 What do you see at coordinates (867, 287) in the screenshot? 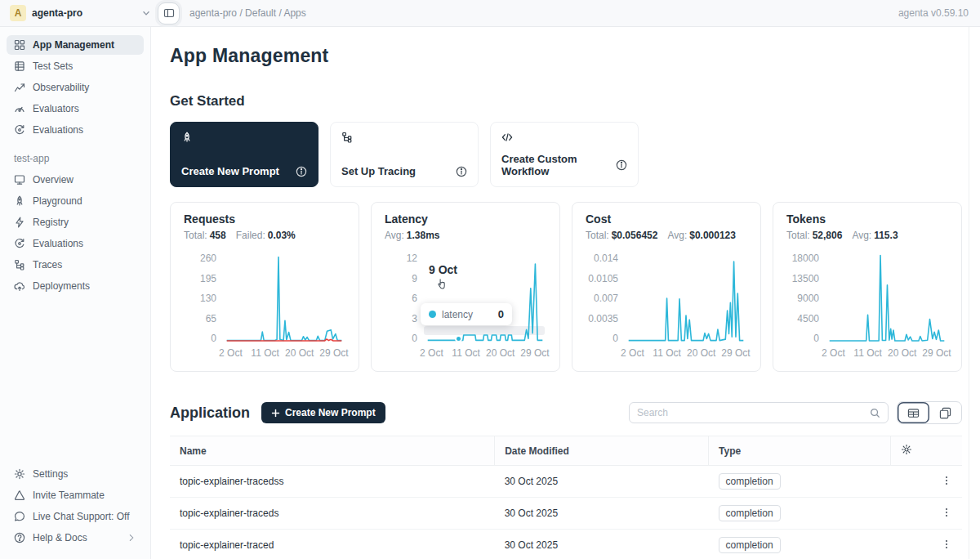
I see `metric-card-tokens: TokensTotal:52,806Avg:115.31800013500900…` at bounding box center [867, 287].